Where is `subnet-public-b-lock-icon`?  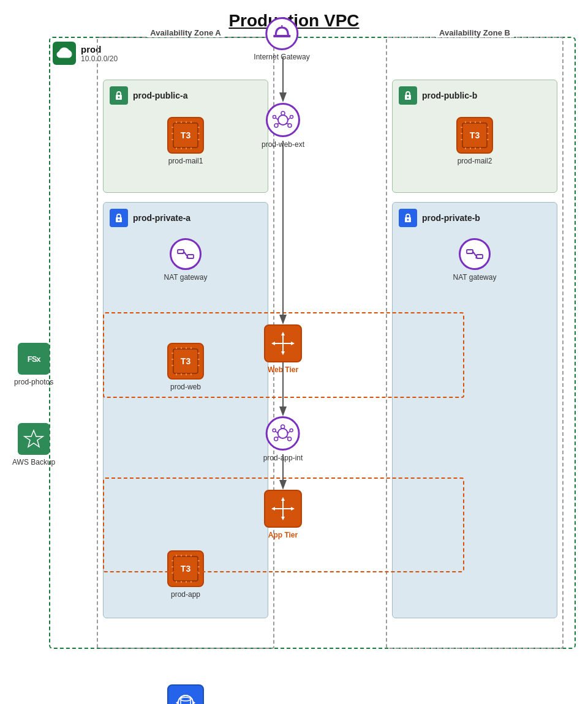 subnet-public-b-lock-icon is located at coordinates (408, 95).